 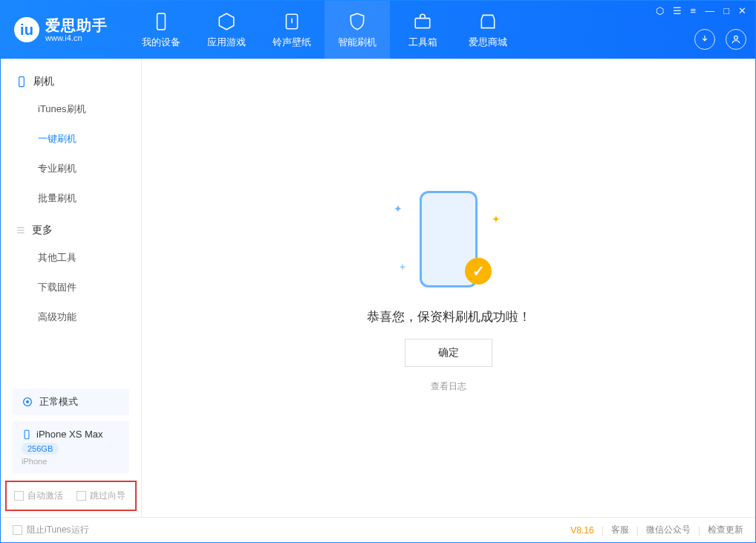 I want to click on checkbox-block-itunes: 阻止iTunes运行, so click(x=50, y=530).